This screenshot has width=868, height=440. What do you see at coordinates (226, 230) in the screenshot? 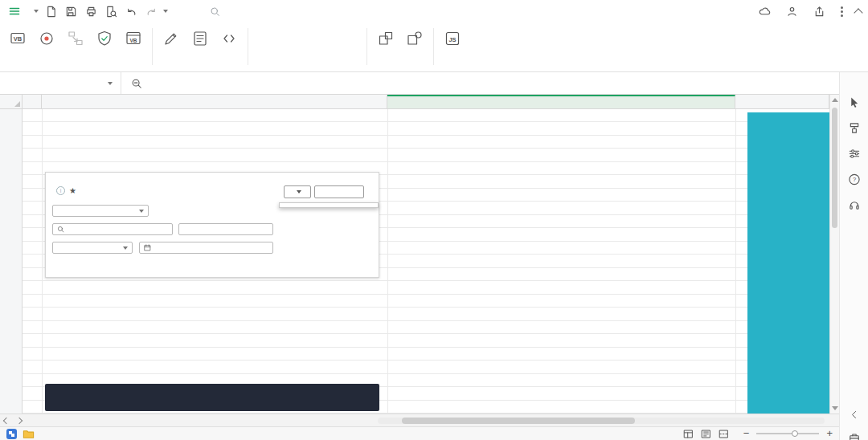
I see `aba-asin-input` at bounding box center [226, 230].